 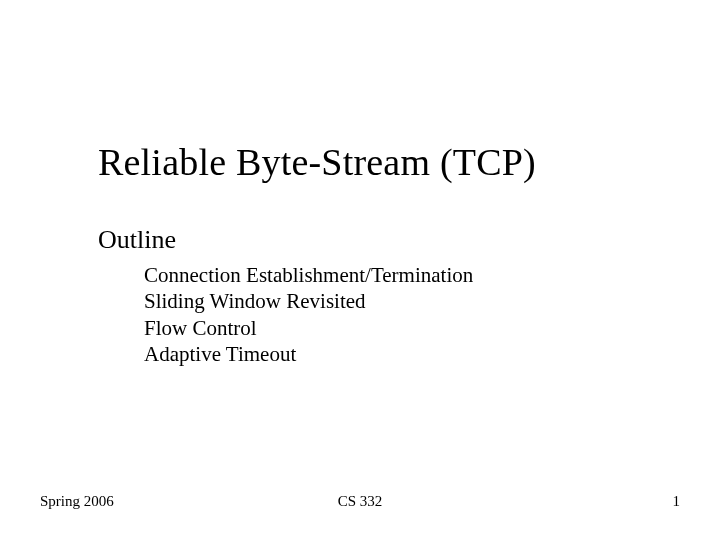 I want to click on list-item: Adaptive Timeout, so click(x=308, y=354).